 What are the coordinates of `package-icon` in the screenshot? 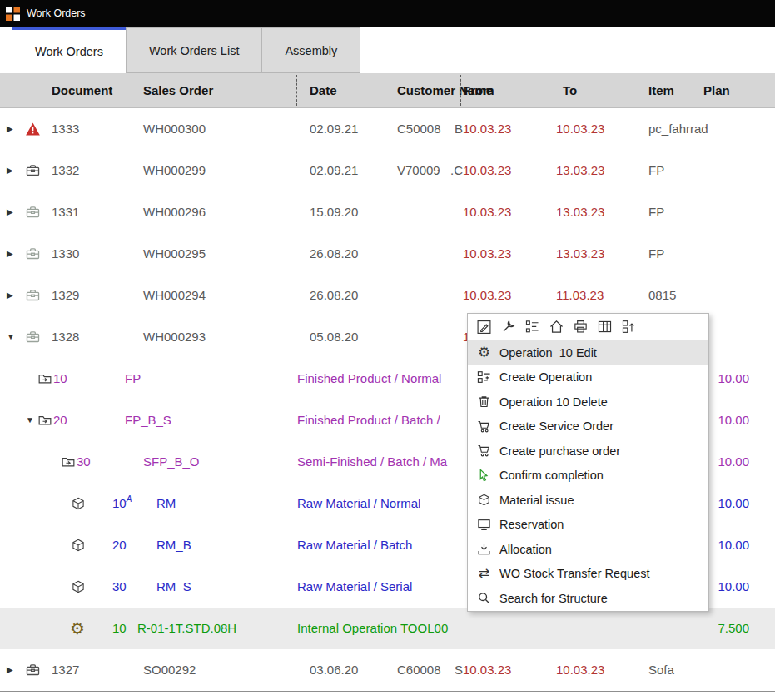 It's located at (484, 499).